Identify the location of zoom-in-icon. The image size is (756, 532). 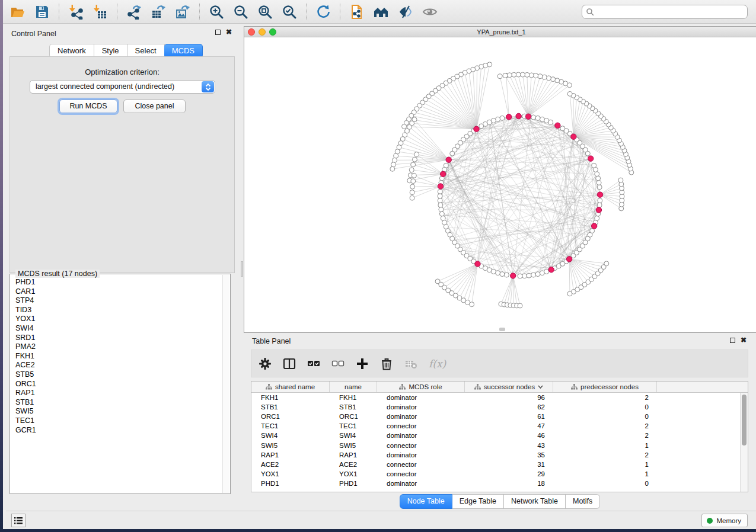
(216, 12).